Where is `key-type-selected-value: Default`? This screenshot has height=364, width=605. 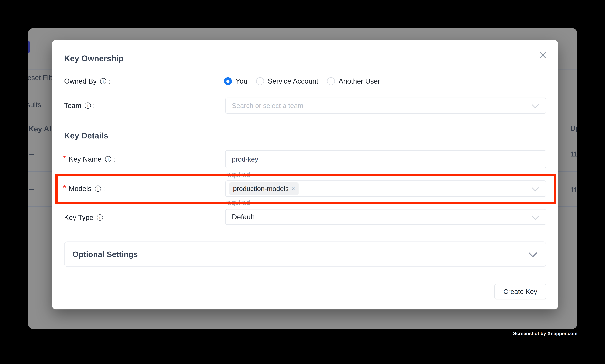
key-type-selected-value: Default is located at coordinates (243, 217).